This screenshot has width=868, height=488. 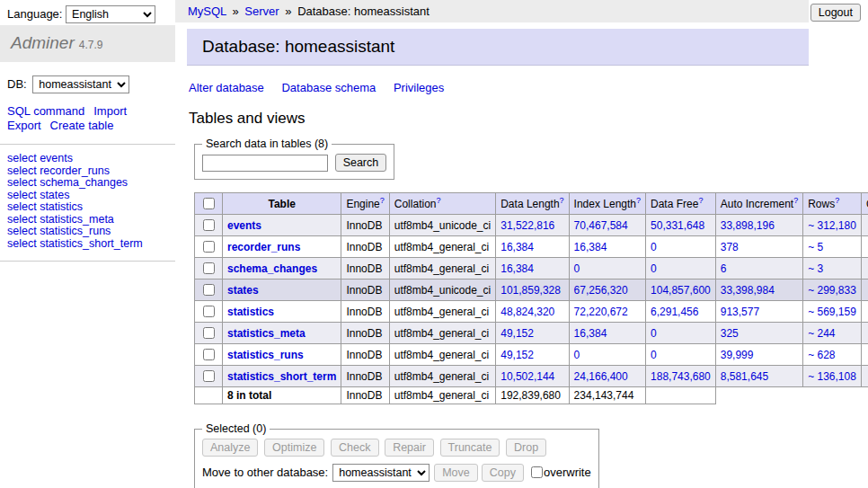 I want to click on rows-count-link: ~ 299,833, so click(x=832, y=290).